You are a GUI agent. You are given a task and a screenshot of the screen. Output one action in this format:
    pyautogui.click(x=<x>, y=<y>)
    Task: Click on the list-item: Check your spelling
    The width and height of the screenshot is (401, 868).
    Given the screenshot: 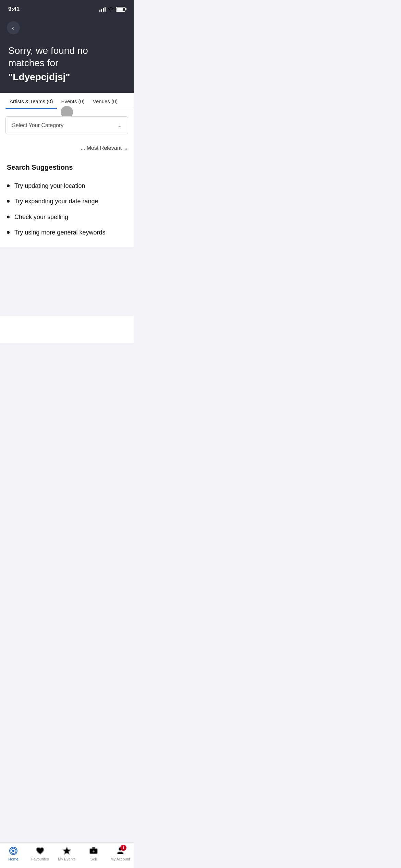 What is the action you would take?
    pyautogui.click(x=67, y=217)
    